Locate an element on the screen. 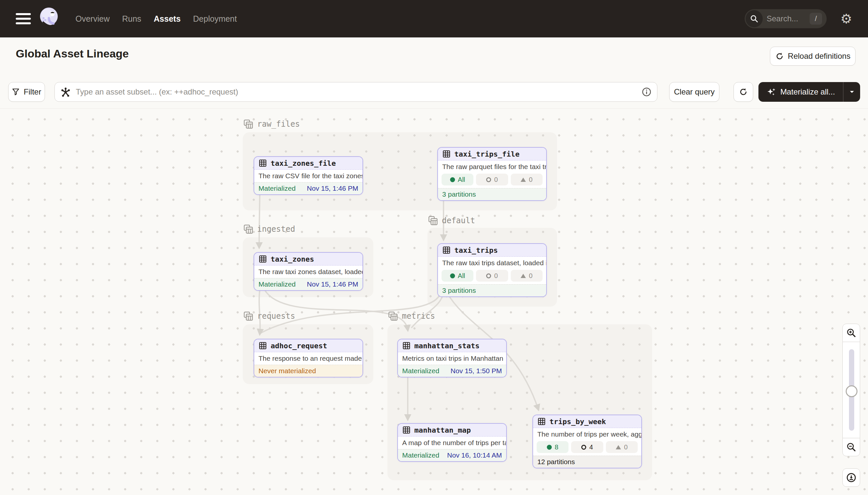 This screenshot has width=868, height=495. menu-icon is located at coordinates (23, 19).